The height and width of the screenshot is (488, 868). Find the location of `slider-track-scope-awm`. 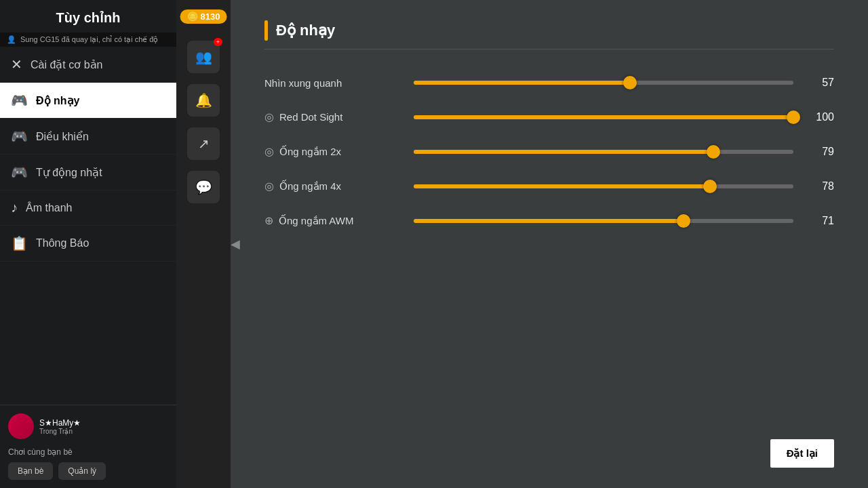

slider-track-scope-awm is located at coordinates (604, 221).